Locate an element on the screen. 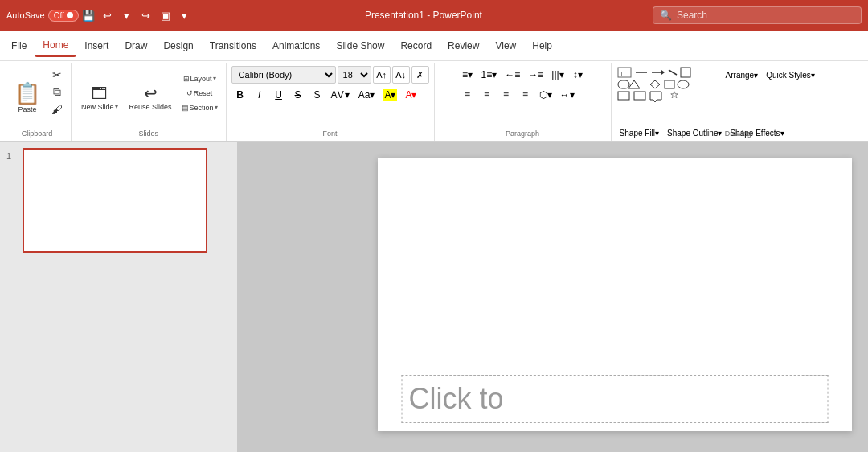 The height and width of the screenshot is (452, 868). menu-bar: File Home Insert Draw Design Transitions… is located at coordinates (434, 46).